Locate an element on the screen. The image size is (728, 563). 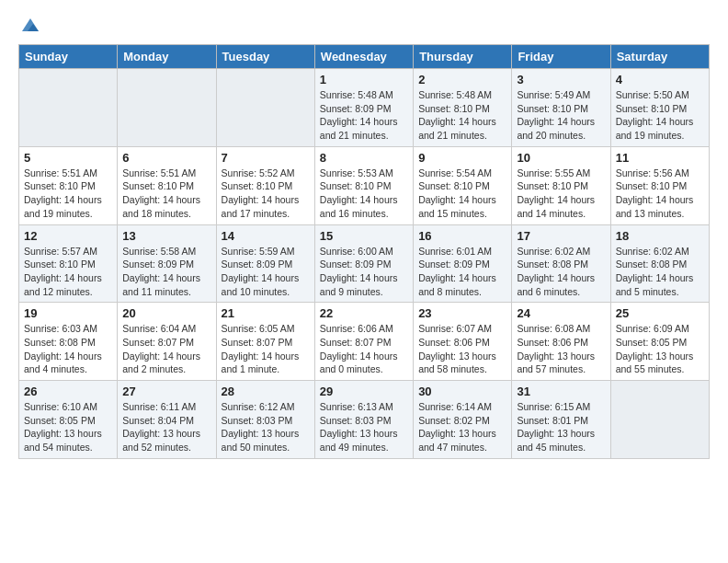
day-number: 9 is located at coordinates (462, 158).